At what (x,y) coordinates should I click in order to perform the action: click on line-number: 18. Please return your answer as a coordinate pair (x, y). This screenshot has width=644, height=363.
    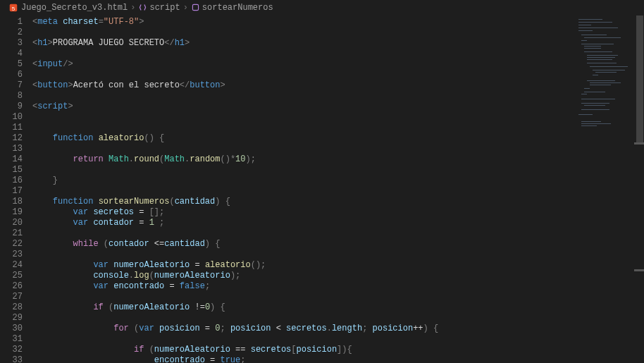
    Looking at the image, I should click on (11, 202).